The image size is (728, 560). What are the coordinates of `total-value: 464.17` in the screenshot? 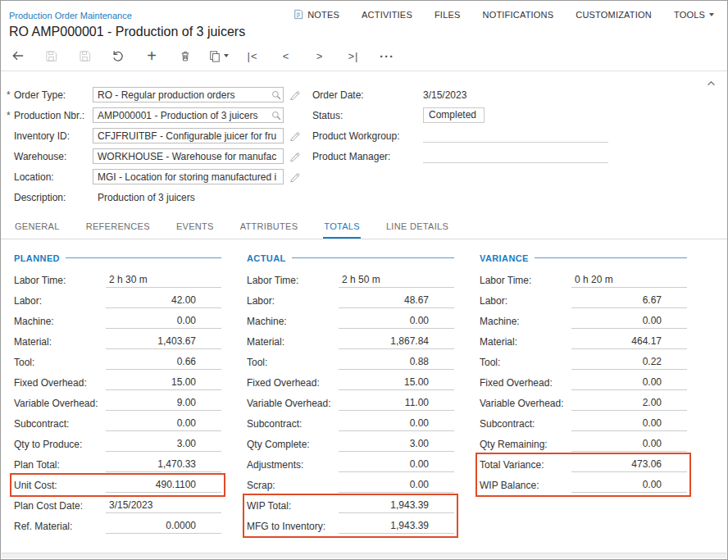 It's located at (630, 341).